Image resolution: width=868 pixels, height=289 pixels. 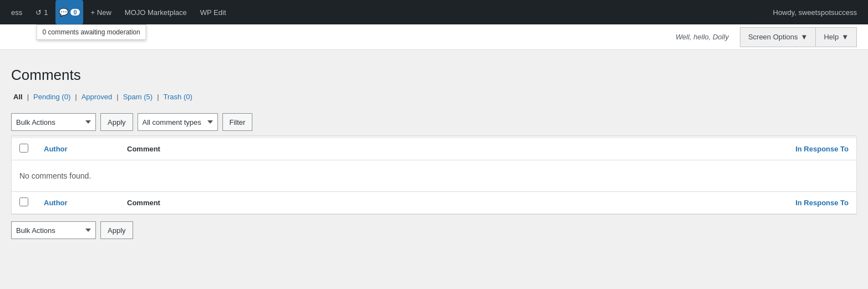 I want to click on select-all-checkbox-bottom, so click(x=24, y=202).